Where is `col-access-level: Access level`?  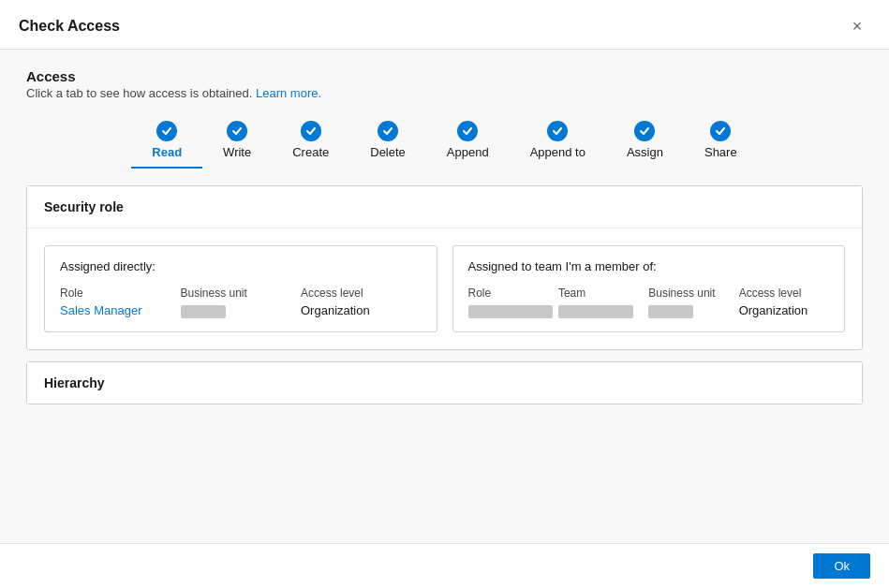
col-access-level: Access level is located at coordinates (362, 293).